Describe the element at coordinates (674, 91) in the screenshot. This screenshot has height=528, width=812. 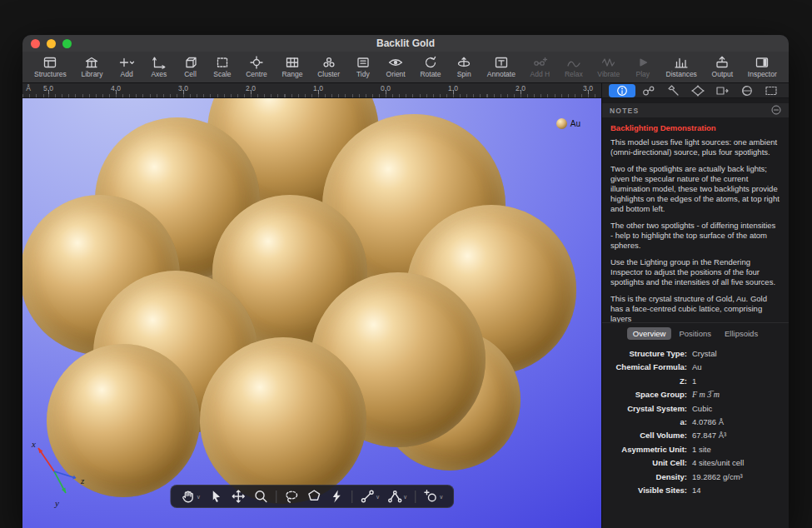
I see `tools-inspector-tab` at that location.